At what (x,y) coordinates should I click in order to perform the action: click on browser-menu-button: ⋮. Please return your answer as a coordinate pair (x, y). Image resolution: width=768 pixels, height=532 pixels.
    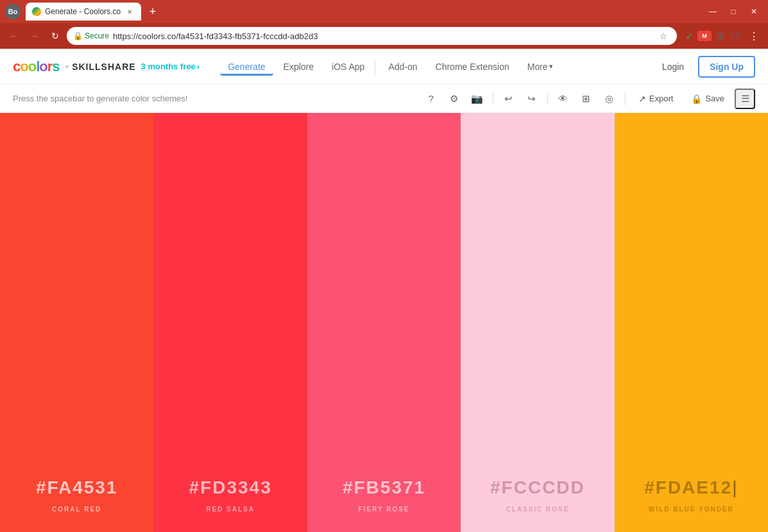
    Looking at the image, I should click on (754, 36).